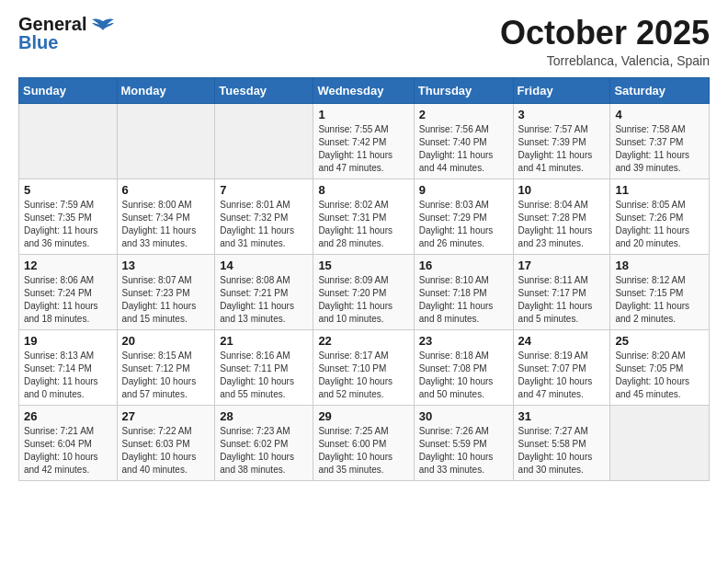  I want to click on bird-icon, so click(103, 29).